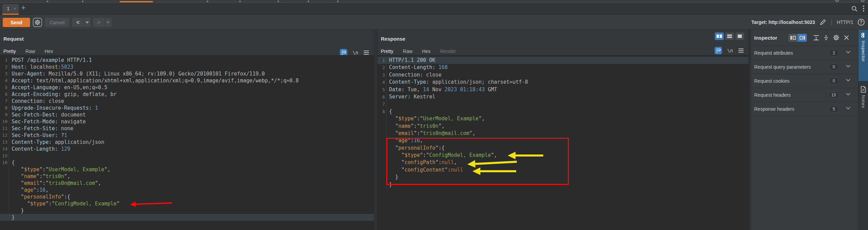 This screenshot has height=230, width=868. I want to click on code-line: 8Upgrade-Insecure-Requests: 1, so click(187, 108).